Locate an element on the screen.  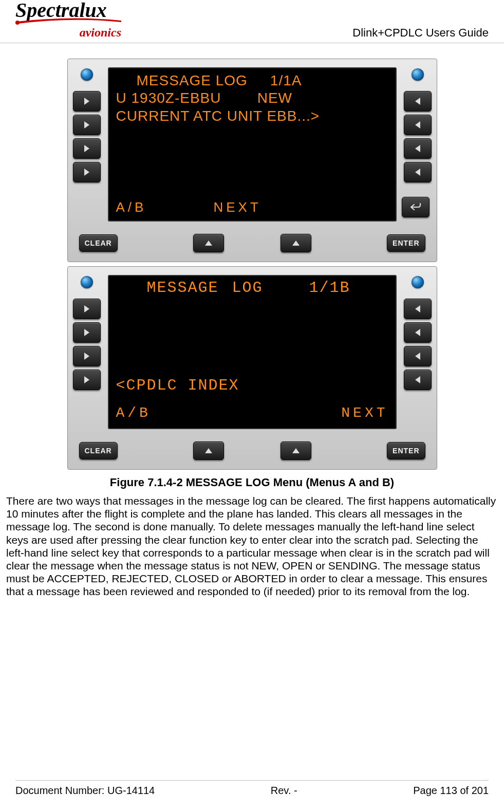
cdu-screen-b: MESSAGE LOG 1/1B <CPDLC INDEX A/B NEXT is located at coordinates (252, 352).